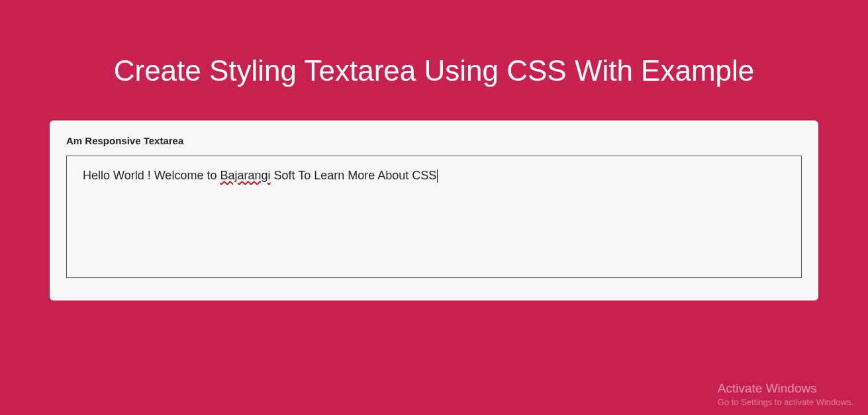 Image resolution: width=868 pixels, height=415 pixels. Describe the element at coordinates (785, 389) in the screenshot. I see `watermark-title: Activate Windows` at that location.